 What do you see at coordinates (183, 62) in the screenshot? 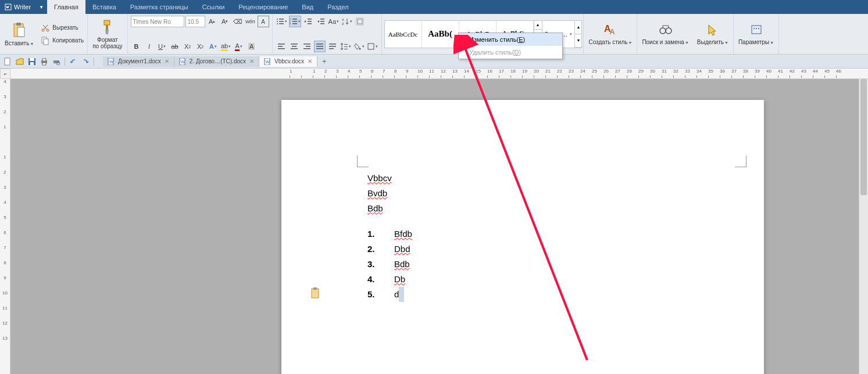
I see `doc-icon: W` at bounding box center [183, 62].